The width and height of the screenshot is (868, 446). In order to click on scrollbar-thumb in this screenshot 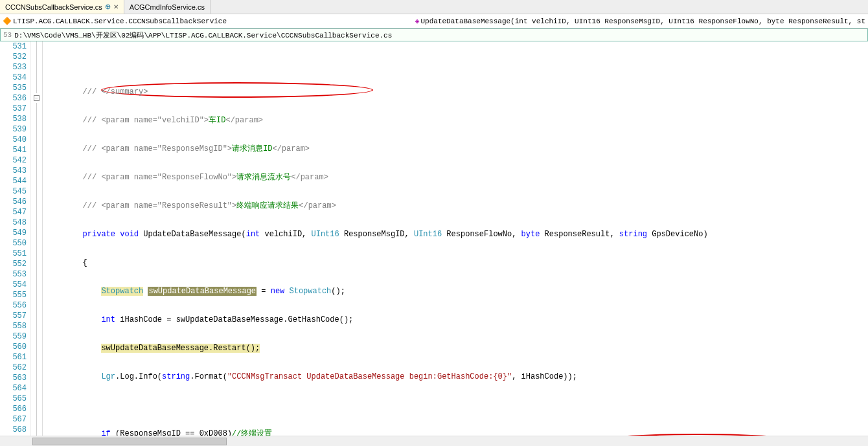, I will do `click(130, 441)`.